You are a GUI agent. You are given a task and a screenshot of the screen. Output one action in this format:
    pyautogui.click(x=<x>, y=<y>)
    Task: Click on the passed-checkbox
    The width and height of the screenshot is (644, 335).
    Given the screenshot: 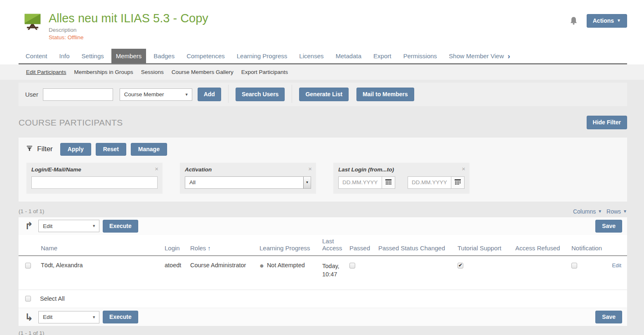 What is the action you would take?
    pyautogui.click(x=352, y=266)
    